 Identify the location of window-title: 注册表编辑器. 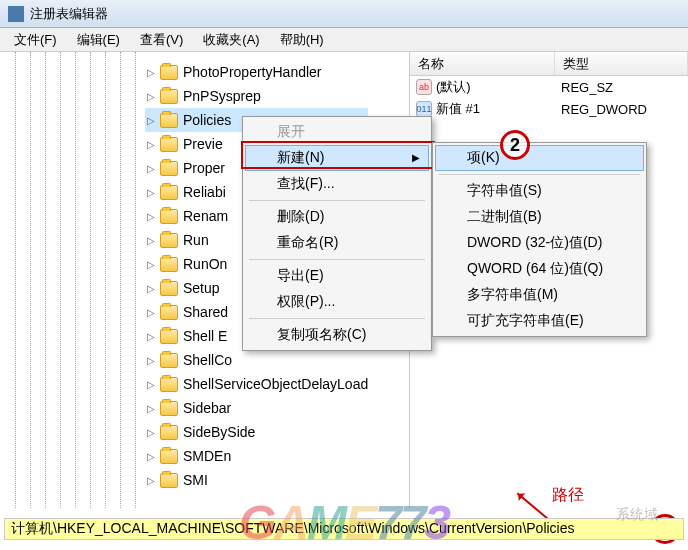
(69, 14).